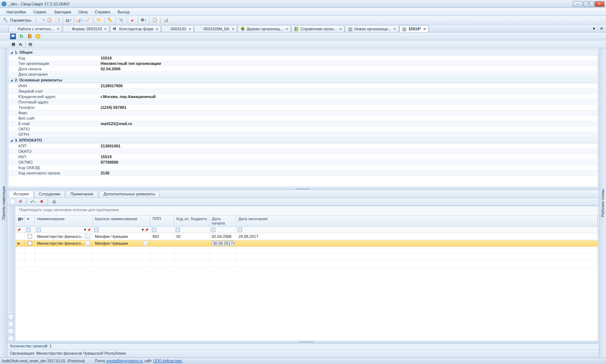 The image size is (606, 364). I want to click on prop-value: 2128017900, so click(348, 86).